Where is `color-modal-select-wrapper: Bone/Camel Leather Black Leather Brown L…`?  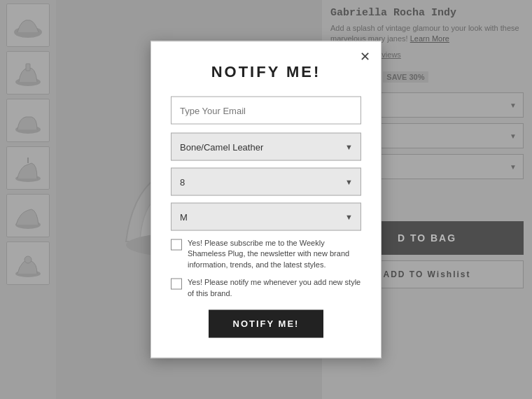 color-modal-select-wrapper: Bone/Camel Leather Black Leather Brown L… is located at coordinates (266, 147).